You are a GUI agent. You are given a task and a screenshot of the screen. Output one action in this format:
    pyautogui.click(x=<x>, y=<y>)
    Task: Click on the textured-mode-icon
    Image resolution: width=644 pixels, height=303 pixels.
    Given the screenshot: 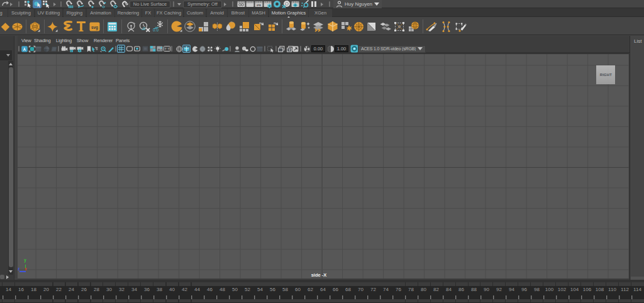 What is the action you would take?
    pyautogui.click(x=137, y=49)
    